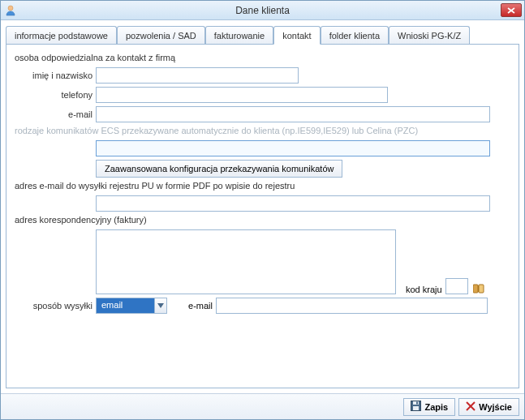  Describe the element at coordinates (246, 262) in the screenshot. I see `textarea-address` at that location.